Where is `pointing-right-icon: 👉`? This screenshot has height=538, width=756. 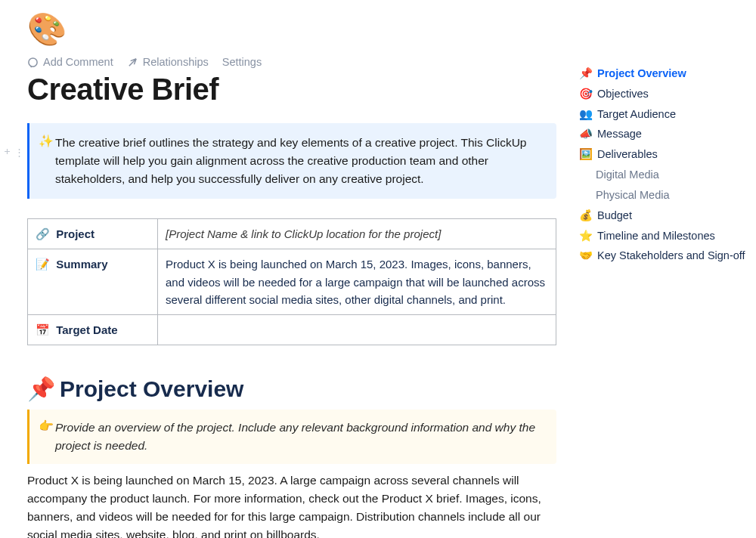 pointing-right-icon: 👉 is located at coordinates (46, 437).